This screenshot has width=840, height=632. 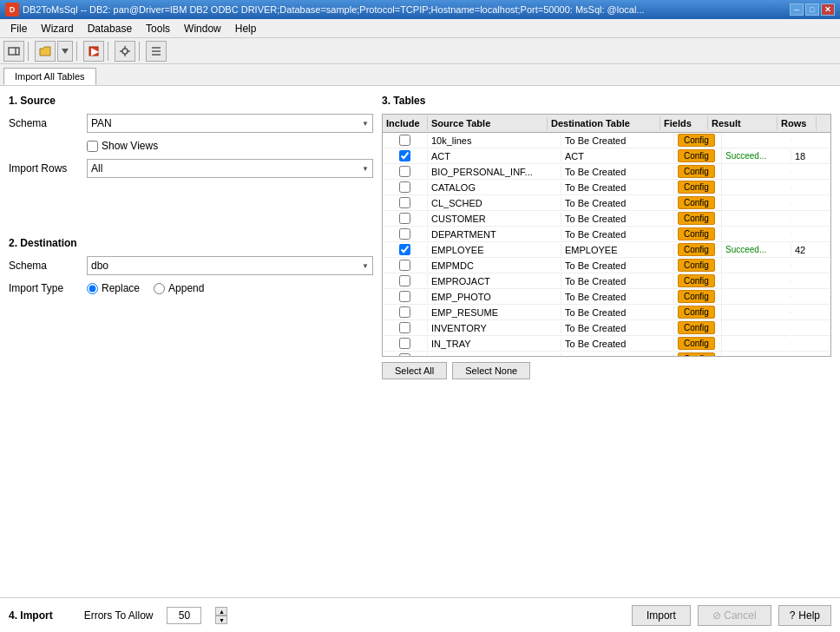 I want to click on source-schema-row: Schema PAN ▼, so click(x=191, y=123).